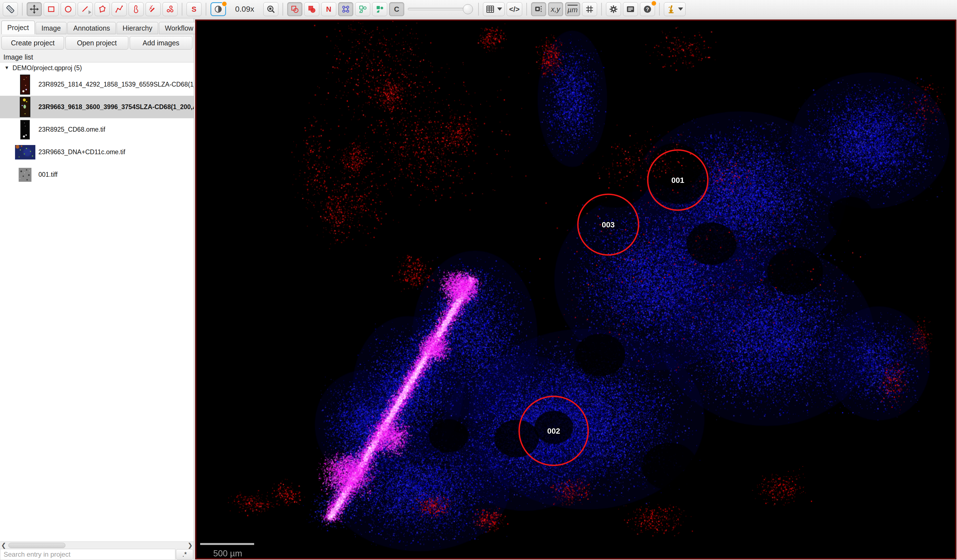 This screenshot has height=560, width=957. I want to click on polygon-tool-button, so click(102, 9).